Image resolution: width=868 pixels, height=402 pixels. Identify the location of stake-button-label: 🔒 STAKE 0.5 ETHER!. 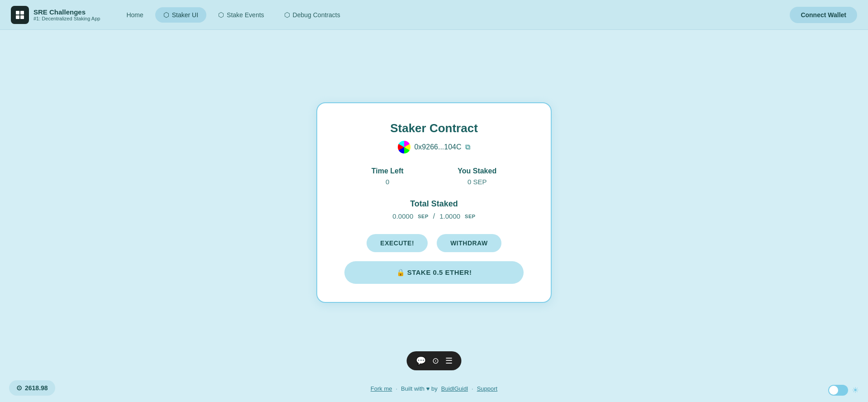
(434, 273).